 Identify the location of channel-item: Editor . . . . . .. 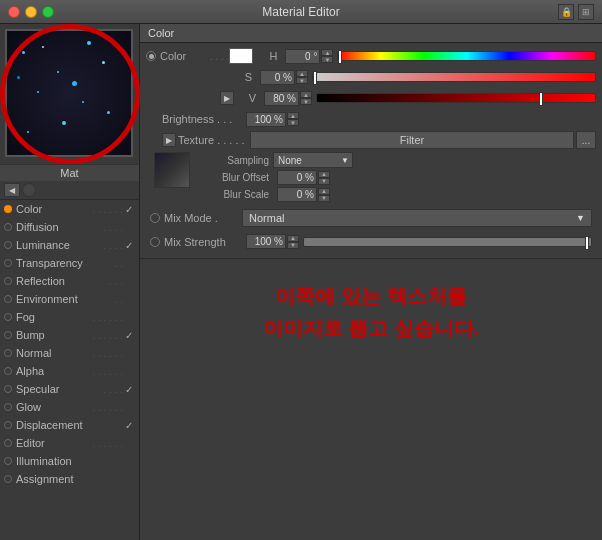
(70, 443).